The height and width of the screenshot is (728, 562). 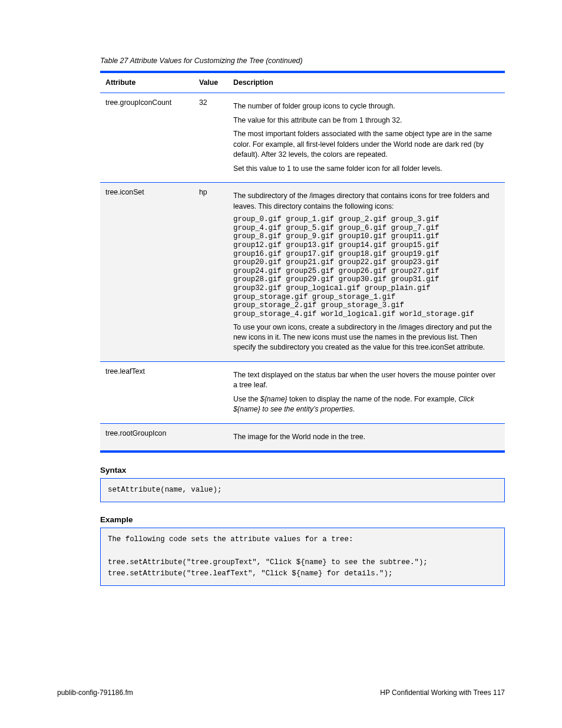 What do you see at coordinates (303, 470) in the screenshot?
I see `syntax-heading: Syntax` at bounding box center [303, 470].